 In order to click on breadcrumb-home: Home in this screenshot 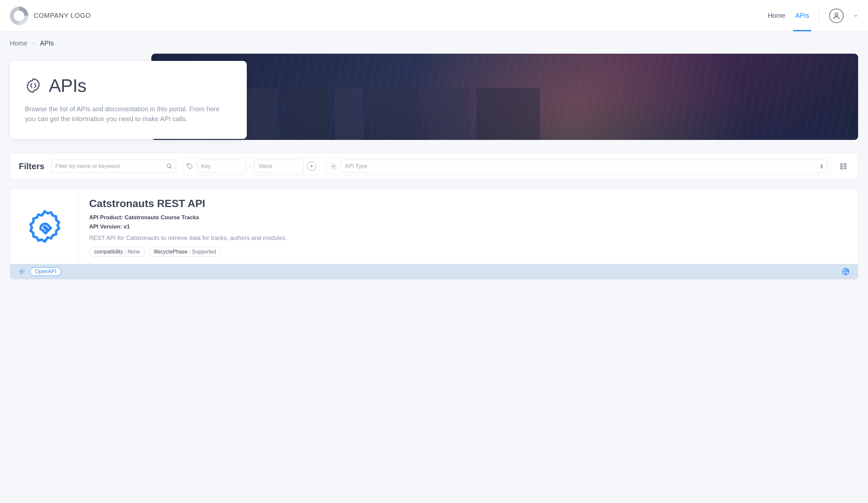, I will do `click(19, 43)`.